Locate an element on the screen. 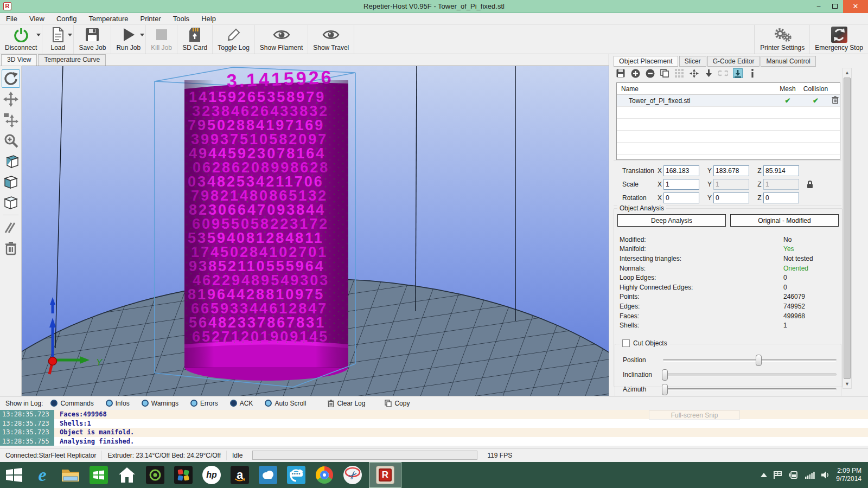  scale-x-input is located at coordinates (681, 184).